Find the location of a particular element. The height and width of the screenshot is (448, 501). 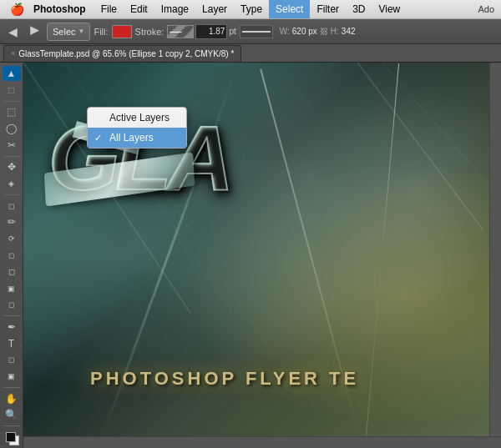

tool-path-select: ◻ is located at coordinates (12, 360).